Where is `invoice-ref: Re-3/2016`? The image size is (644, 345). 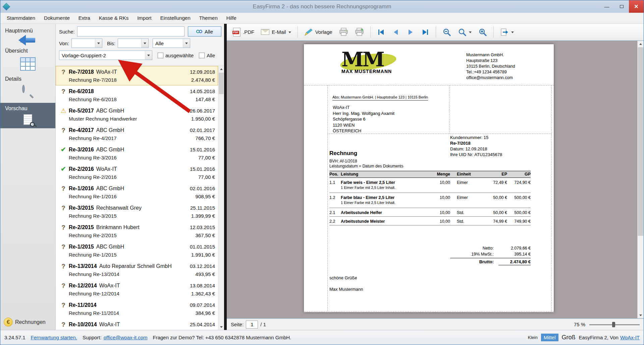
invoice-ref: Re-3/2016 is located at coordinates (81, 149).